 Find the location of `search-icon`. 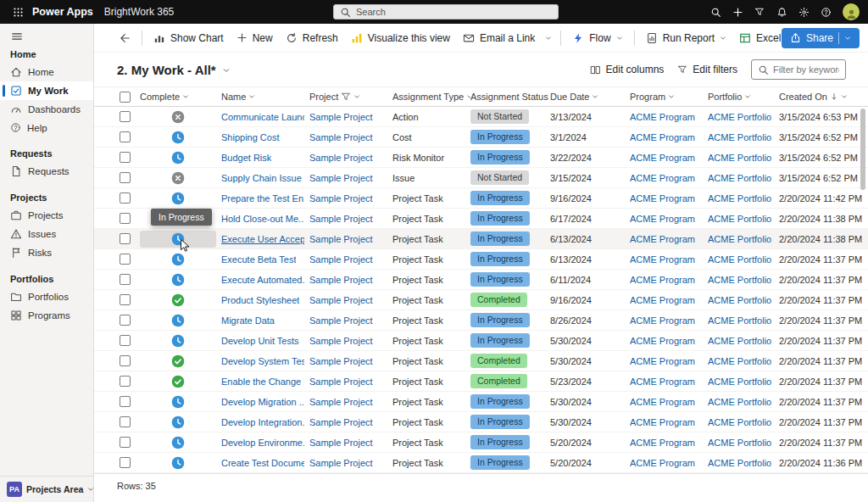

search-icon is located at coordinates (715, 12).